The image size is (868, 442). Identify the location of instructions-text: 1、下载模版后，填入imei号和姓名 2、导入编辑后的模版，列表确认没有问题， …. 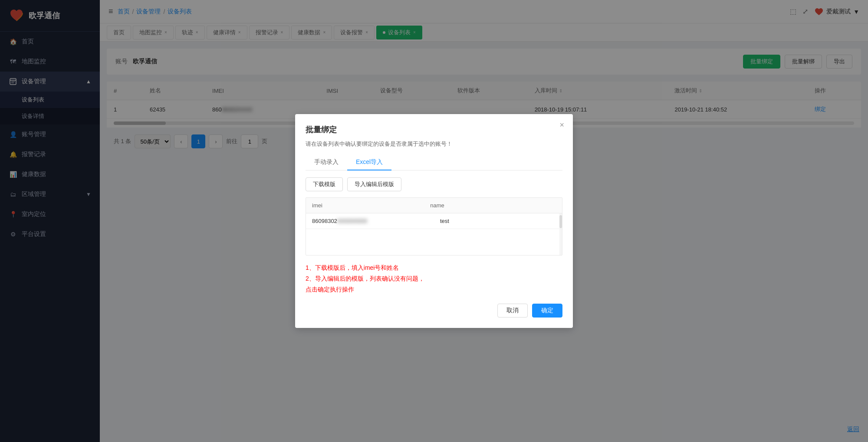
(434, 279).